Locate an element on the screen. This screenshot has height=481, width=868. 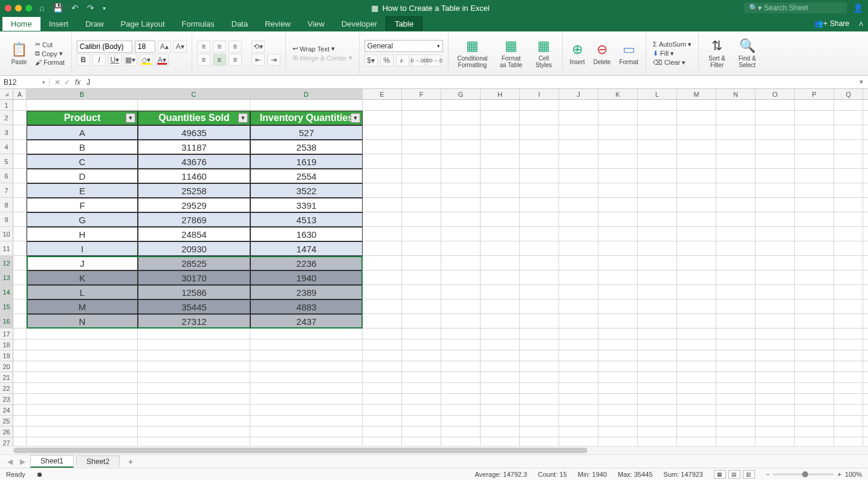
increase-font-button: A▴ is located at coordinates (164, 47).